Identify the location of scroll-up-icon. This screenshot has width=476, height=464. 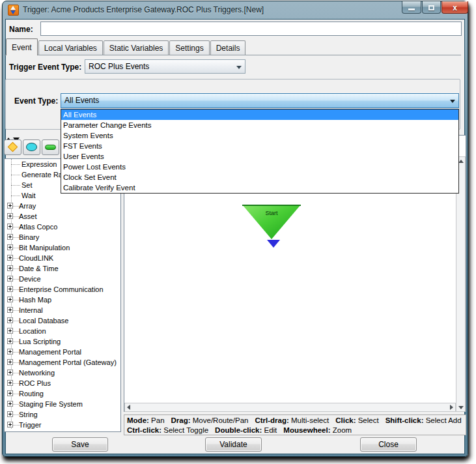
(461, 162).